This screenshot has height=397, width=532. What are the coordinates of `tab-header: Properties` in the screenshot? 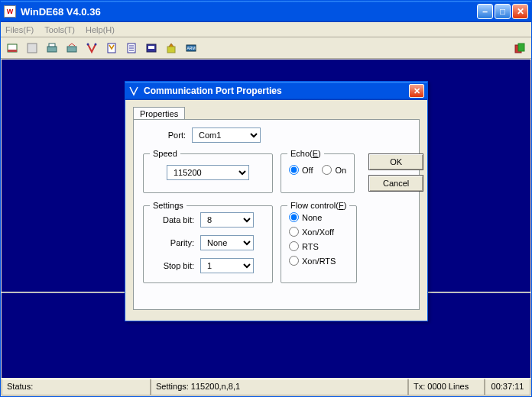 It's located at (277, 113).